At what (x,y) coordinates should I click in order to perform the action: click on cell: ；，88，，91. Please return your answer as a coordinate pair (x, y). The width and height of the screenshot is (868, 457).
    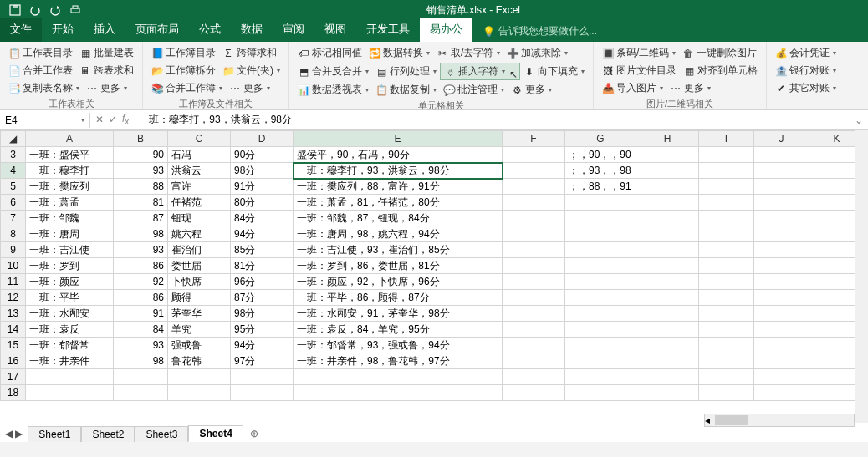
    Looking at the image, I should click on (600, 187).